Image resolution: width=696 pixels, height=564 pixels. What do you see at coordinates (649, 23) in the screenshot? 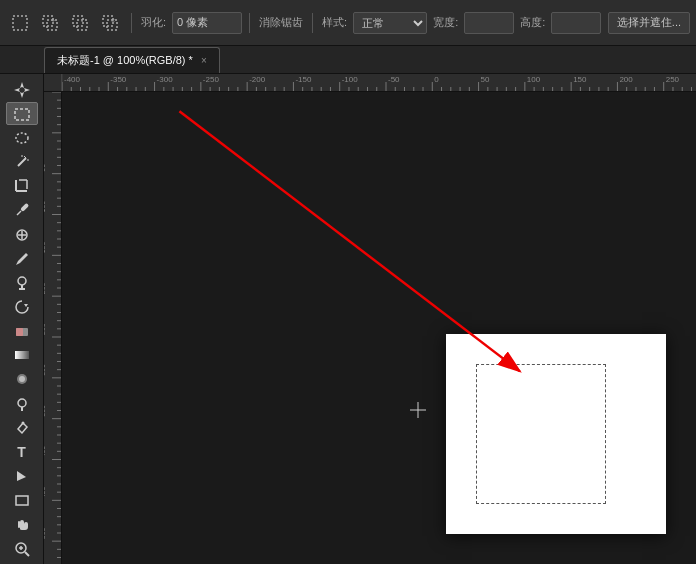
I see `toolbar-right: 选择并遮住...` at bounding box center [649, 23].